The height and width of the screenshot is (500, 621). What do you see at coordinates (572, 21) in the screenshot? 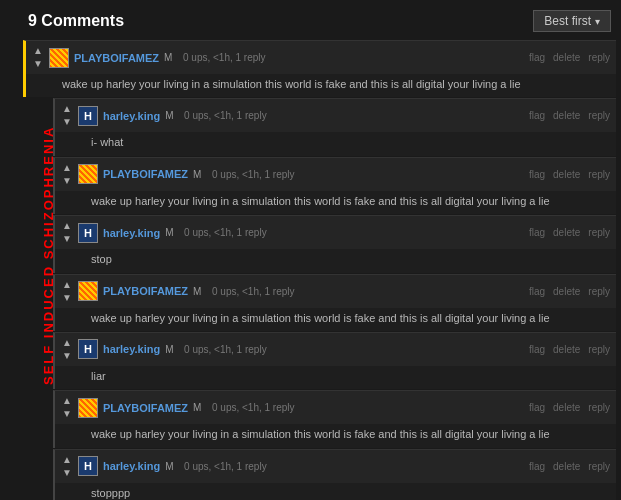
I see `sort-button: Best first ▾` at bounding box center [572, 21].